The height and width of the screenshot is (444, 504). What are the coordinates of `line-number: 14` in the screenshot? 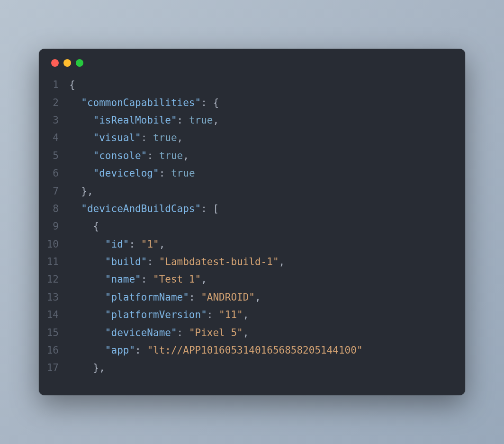 It's located at (54, 315).